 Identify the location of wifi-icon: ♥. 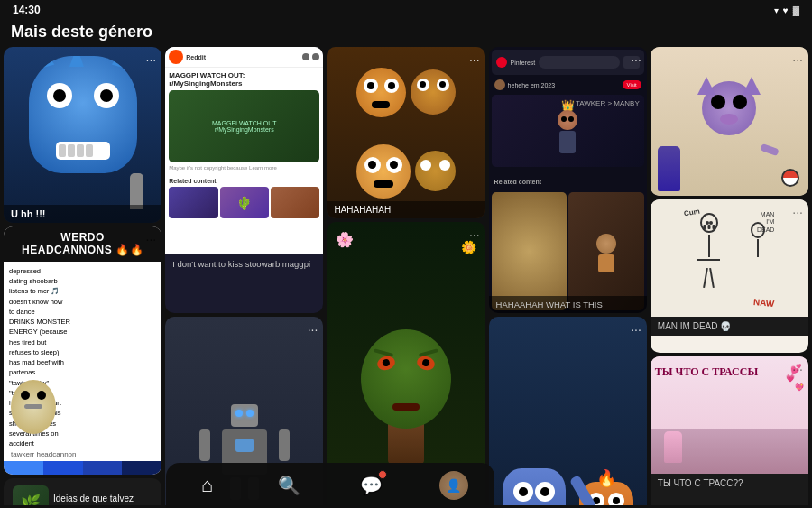
(786, 11).